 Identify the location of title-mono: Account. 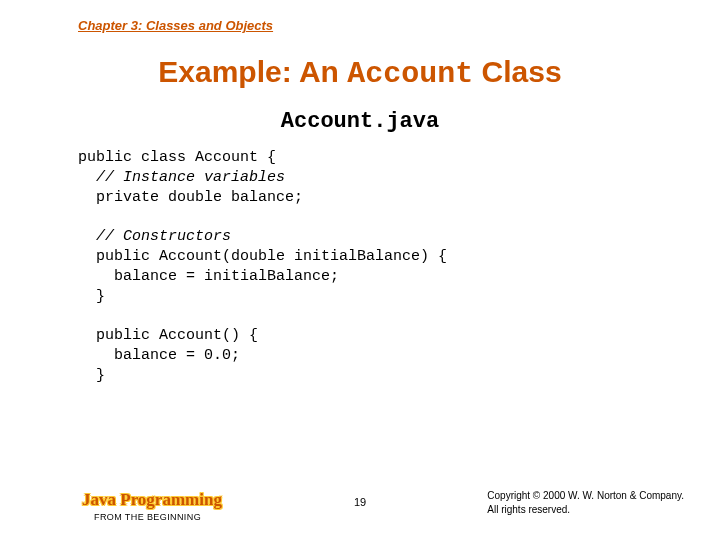
(410, 74).